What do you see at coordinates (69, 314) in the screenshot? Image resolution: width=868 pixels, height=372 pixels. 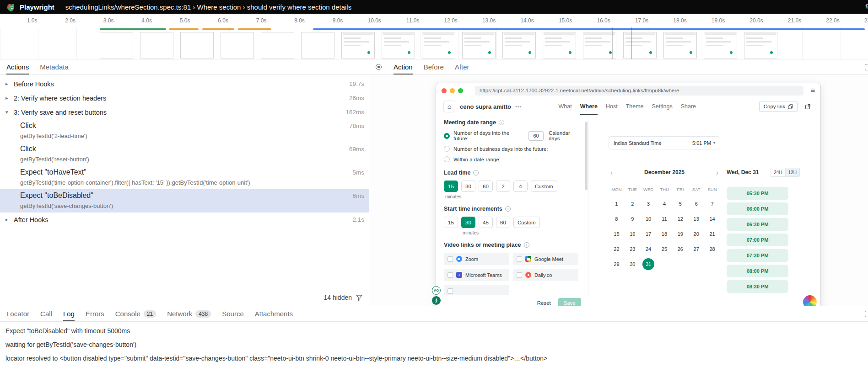 I see `tab-log: Log` at bounding box center [69, 314].